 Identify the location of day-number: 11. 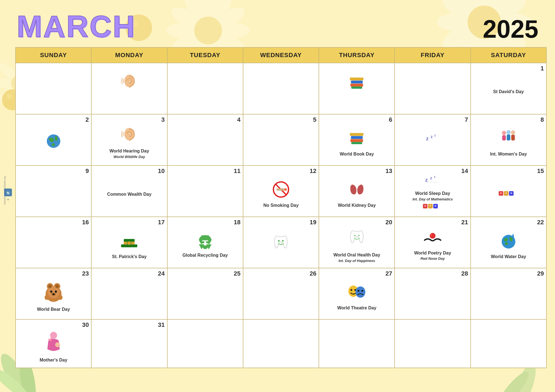
(205, 171).